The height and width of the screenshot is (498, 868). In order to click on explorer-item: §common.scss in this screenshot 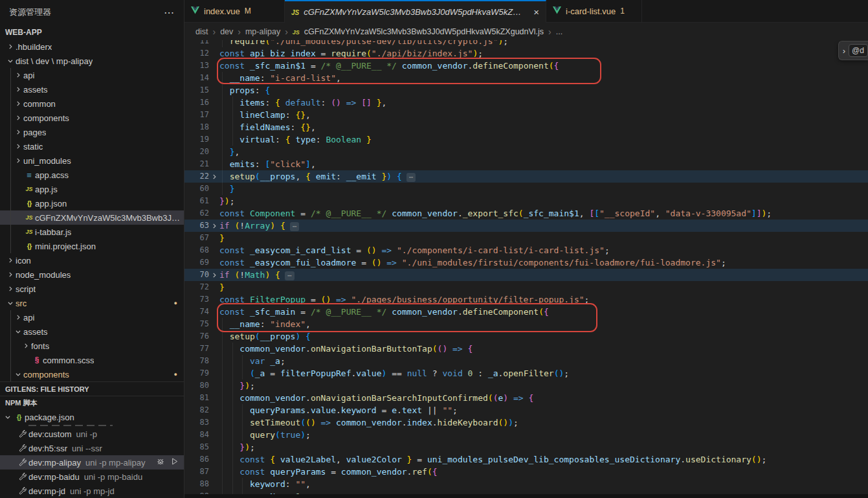, I will do `click(92, 360)`.